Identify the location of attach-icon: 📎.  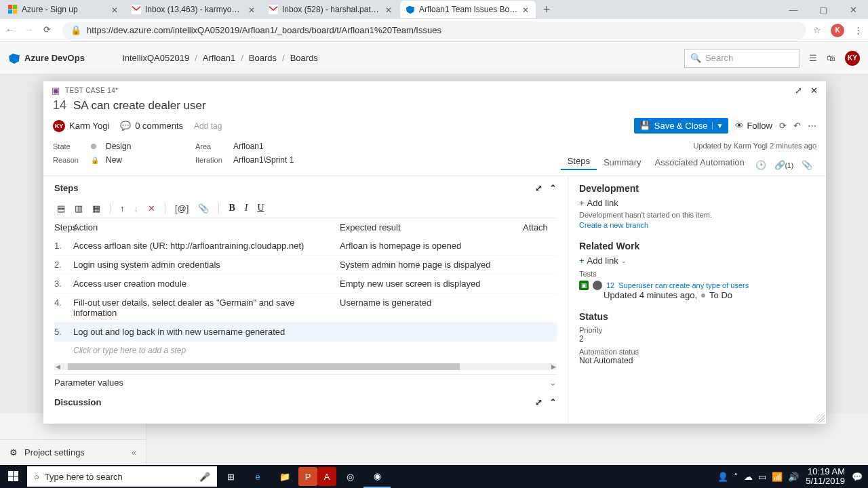
(203, 209).